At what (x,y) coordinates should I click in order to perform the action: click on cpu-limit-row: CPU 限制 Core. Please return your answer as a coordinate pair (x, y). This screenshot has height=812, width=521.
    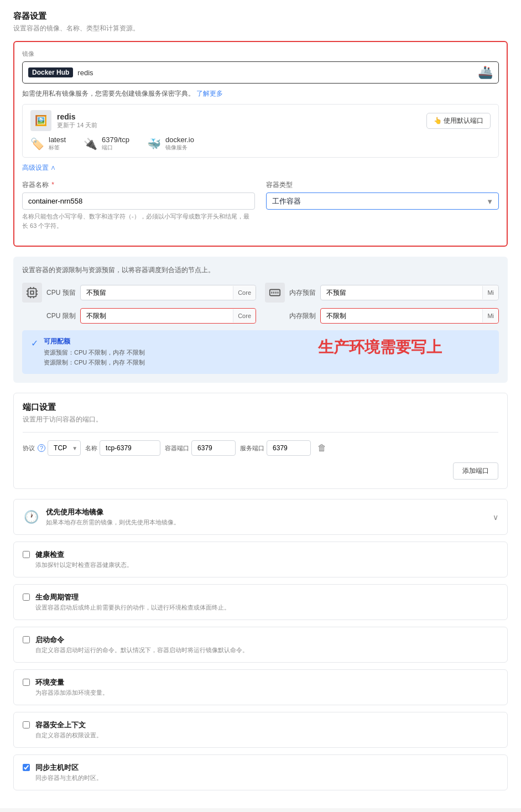
    Looking at the image, I should click on (139, 316).